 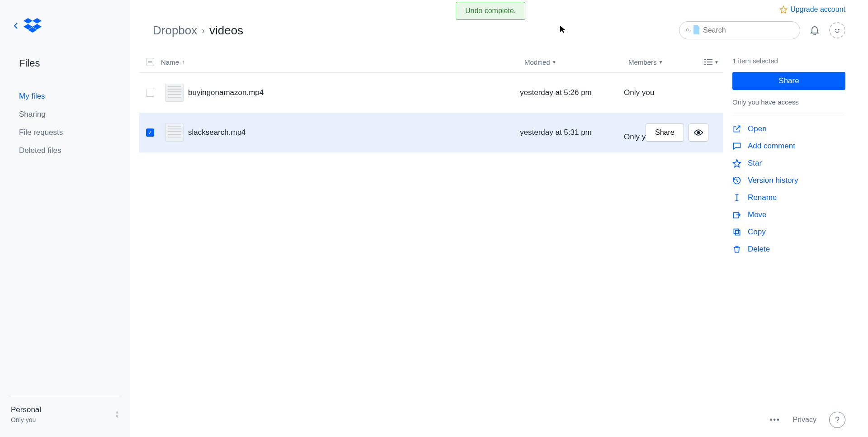 What do you see at coordinates (789, 61) in the screenshot?
I see `selection-count: 1 item selected` at bounding box center [789, 61].